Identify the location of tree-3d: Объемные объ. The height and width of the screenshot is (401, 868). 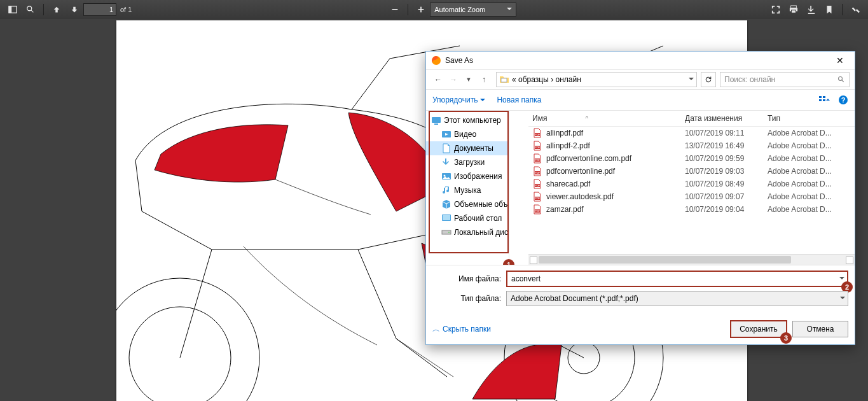
(467, 204).